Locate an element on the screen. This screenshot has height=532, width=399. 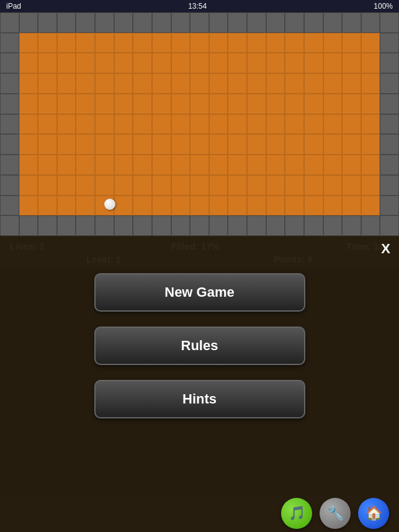
close-button: X is located at coordinates (386, 249).